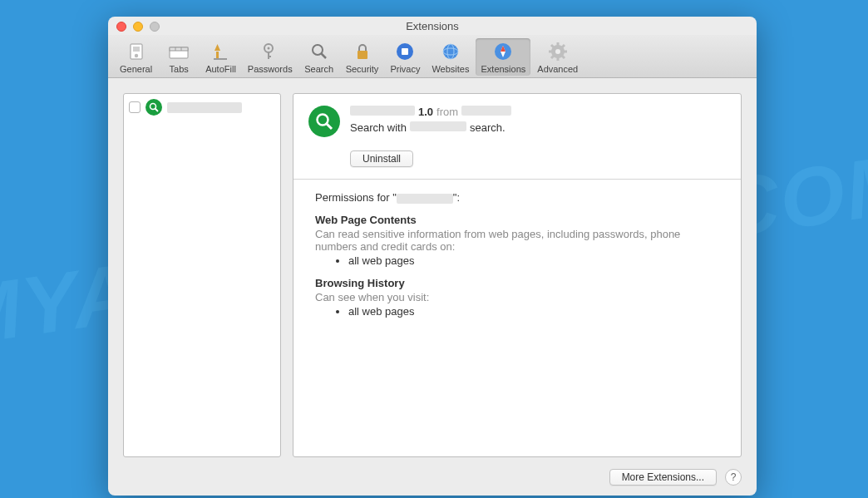 The image size is (868, 498). Describe the element at coordinates (135, 107) in the screenshot. I see `extension-enable-checkbox` at that location.